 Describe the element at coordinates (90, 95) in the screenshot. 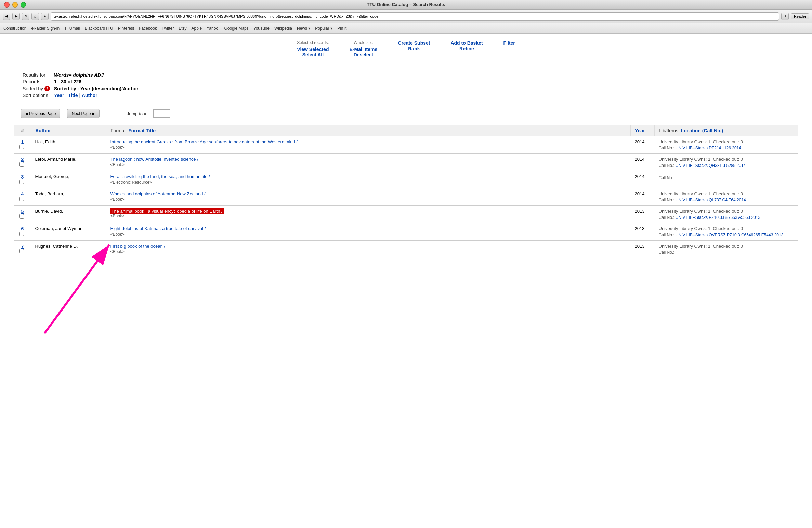

I see `sort-author-link: Author` at that location.